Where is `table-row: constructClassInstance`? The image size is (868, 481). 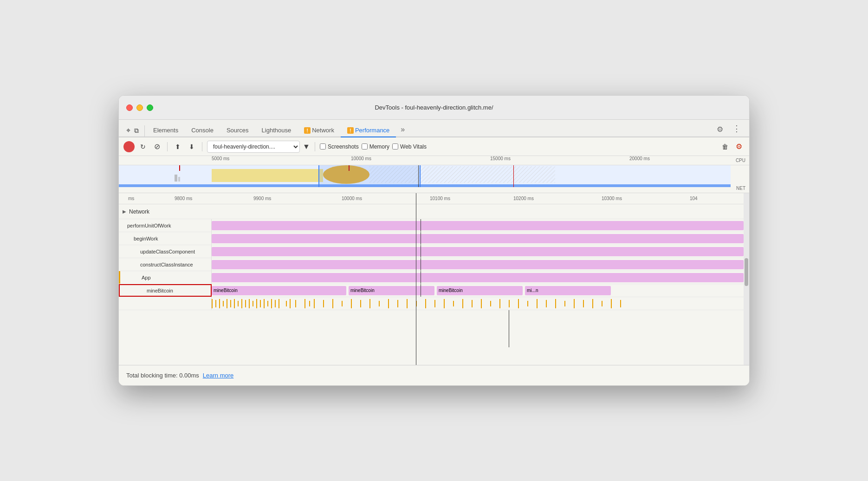
table-row: constructClassInstance is located at coordinates (431, 265).